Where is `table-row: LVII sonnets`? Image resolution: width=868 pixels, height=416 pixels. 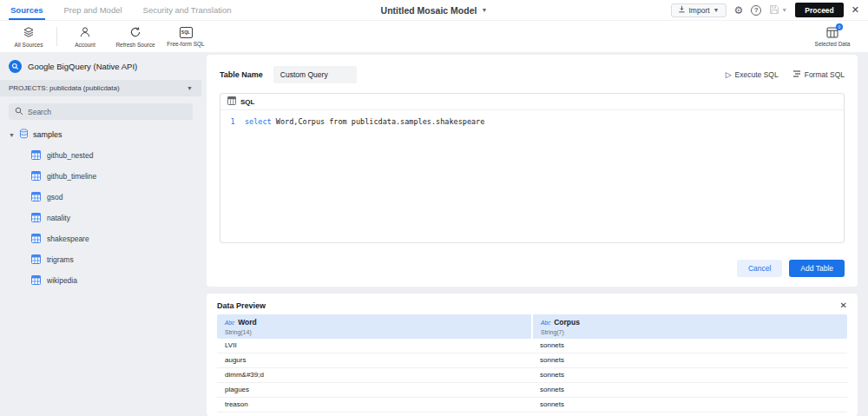
table-row: LVII sonnets is located at coordinates (532, 346).